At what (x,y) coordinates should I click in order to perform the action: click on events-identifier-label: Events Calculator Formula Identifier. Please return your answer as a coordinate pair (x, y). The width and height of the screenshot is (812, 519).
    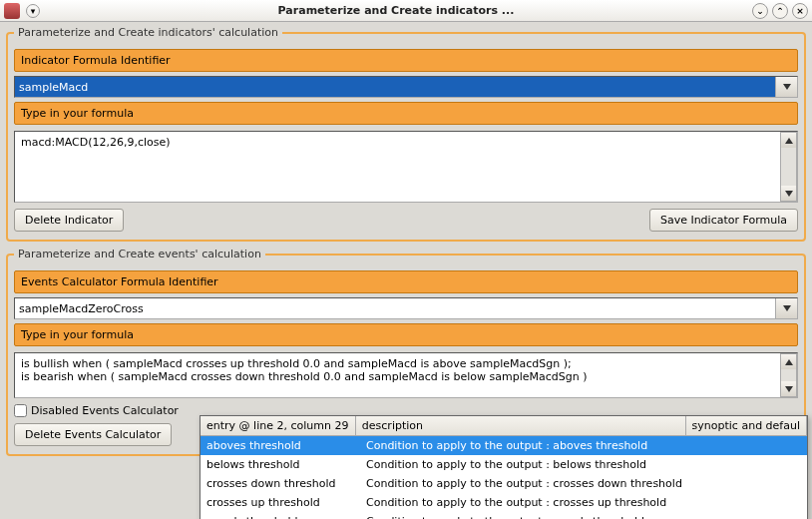
    Looking at the image, I should click on (406, 281).